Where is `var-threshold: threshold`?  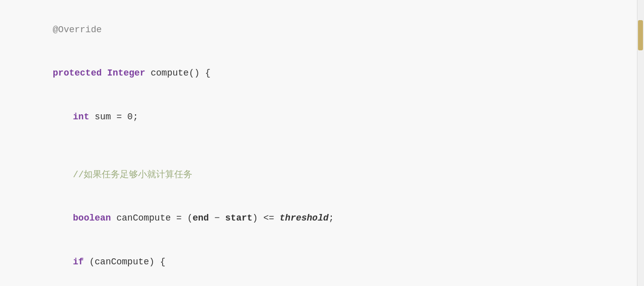
var-threshold: threshold is located at coordinates (304, 218).